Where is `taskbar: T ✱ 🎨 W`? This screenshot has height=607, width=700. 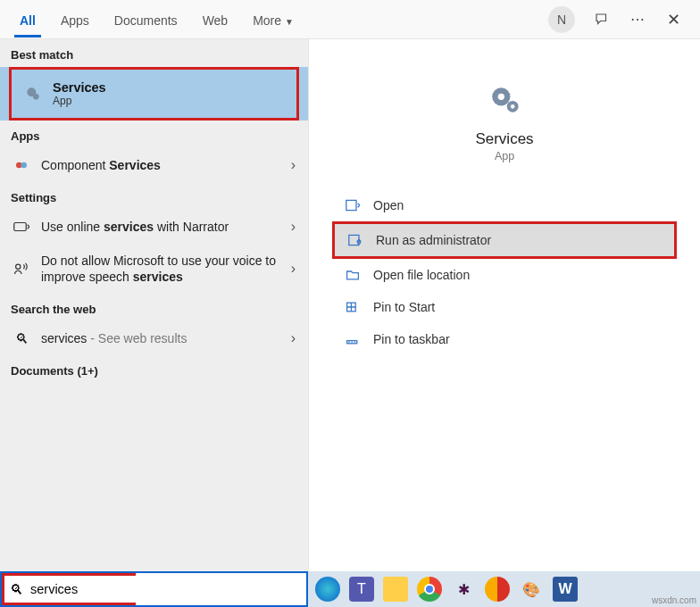 taskbar: T ✱ 🎨 W is located at coordinates (504, 589).